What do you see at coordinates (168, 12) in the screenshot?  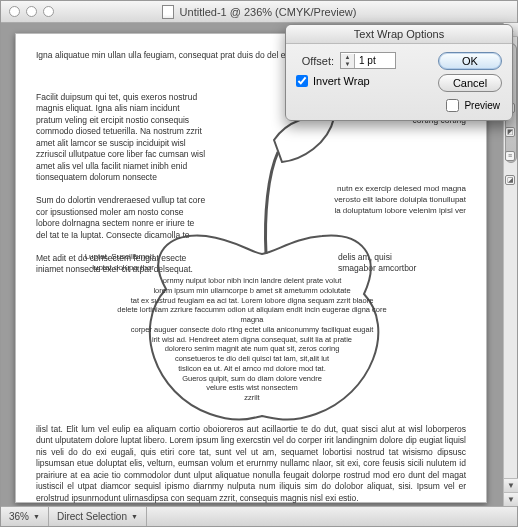 I see `document-icon` at bounding box center [168, 12].